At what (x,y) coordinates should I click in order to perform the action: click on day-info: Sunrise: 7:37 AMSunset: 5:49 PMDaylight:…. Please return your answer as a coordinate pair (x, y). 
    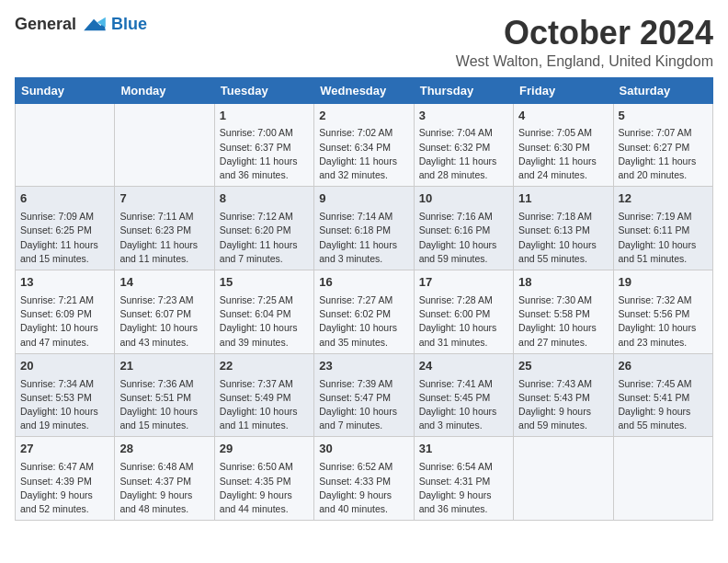
    Looking at the image, I should click on (265, 405).